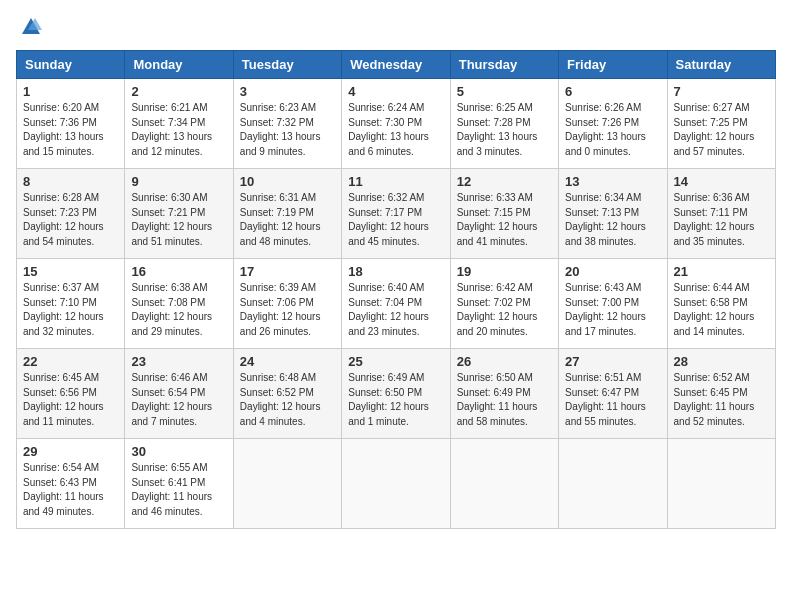  What do you see at coordinates (70, 310) in the screenshot?
I see `cell-content: Sunrise: 6:37 AM Sunset: 7:10 PM Dayligh…` at bounding box center [70, 310].